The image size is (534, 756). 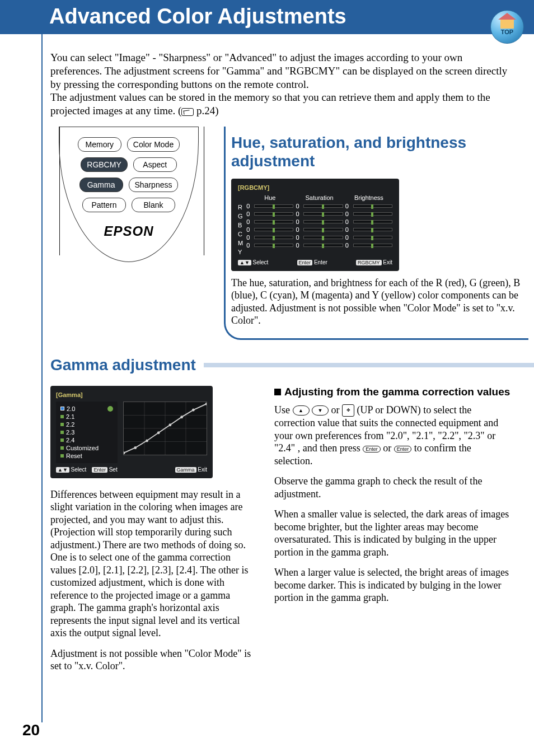 I want to click on remote-btn-pattern: Pattern, so click(x=104, y=205).